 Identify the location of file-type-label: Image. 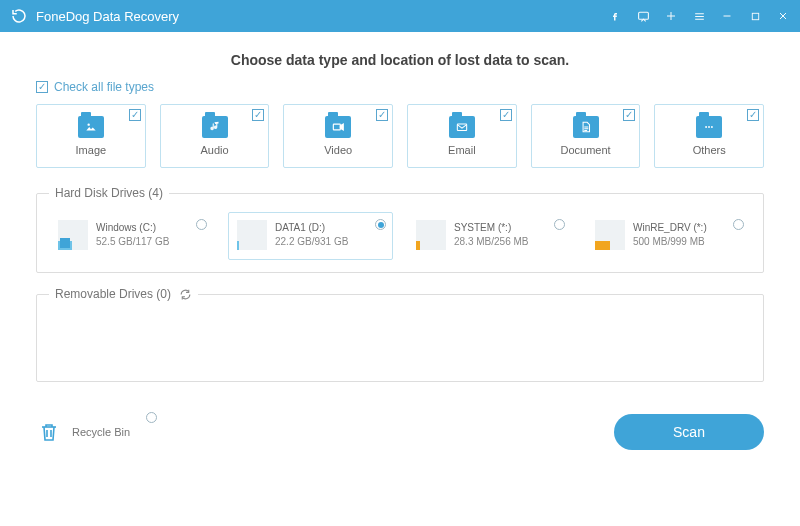
(92, 150).